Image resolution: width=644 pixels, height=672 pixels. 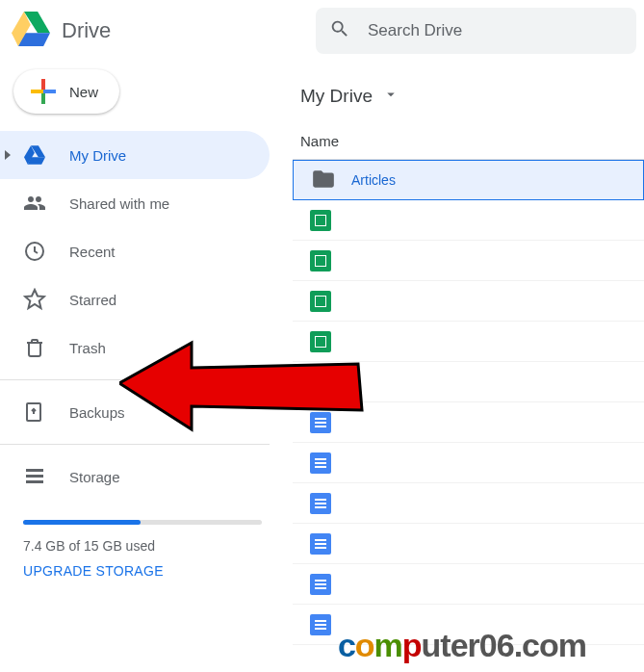 What do you see at coordinates (391, 96) in the screenshot?
I see `chevron-down-icon` at bounding box center [391, 96].